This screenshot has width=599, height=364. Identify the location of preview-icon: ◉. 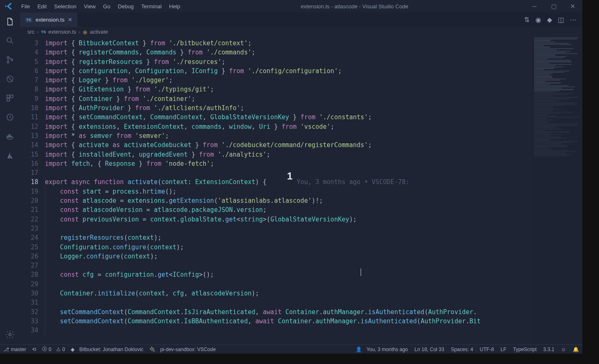
(538, 20).